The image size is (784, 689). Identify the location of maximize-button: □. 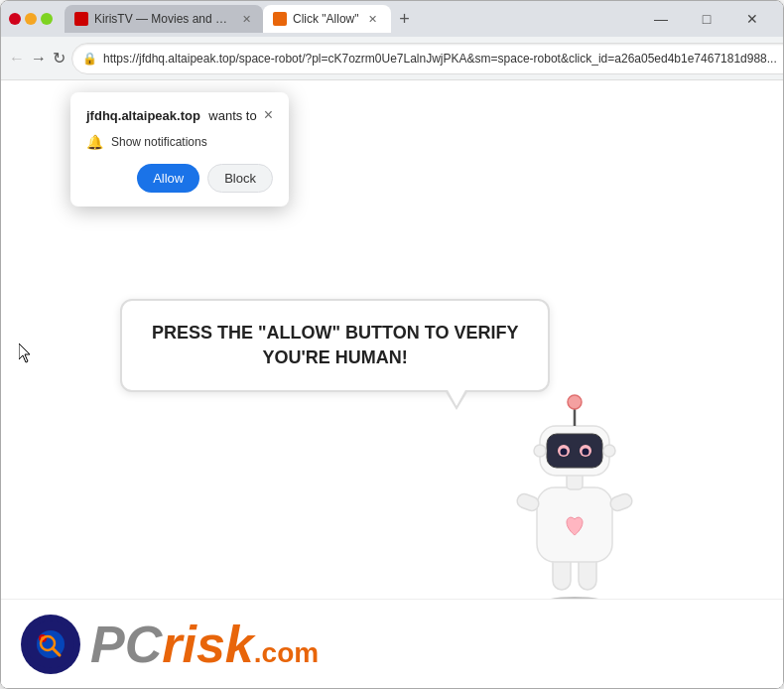
(707, 19).